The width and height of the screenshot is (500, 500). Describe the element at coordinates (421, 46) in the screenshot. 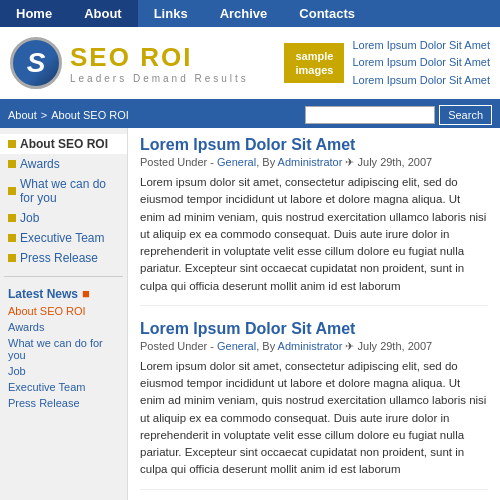

I see `lorem-line-1: Lorem Ipsum Dolor Sit Amet` at that location.